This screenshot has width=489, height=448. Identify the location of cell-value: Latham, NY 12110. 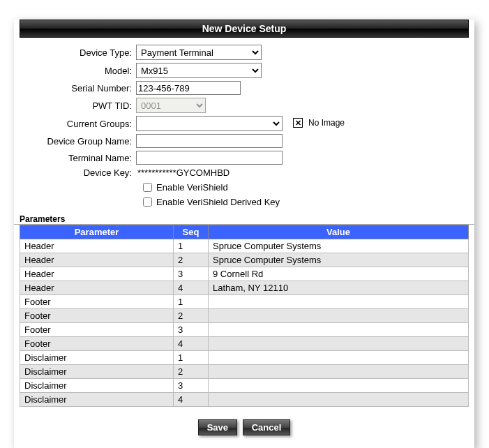
(339, 288).